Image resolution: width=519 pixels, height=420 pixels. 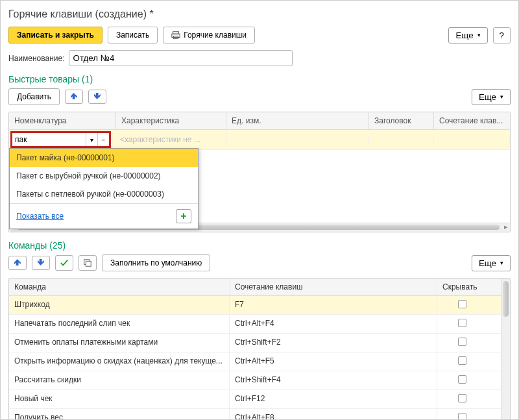 What do you see at coordinates (491, 97) in the screenshot?
I see `fast-goods-more-button: Еще` at bounding box center [491, 97].